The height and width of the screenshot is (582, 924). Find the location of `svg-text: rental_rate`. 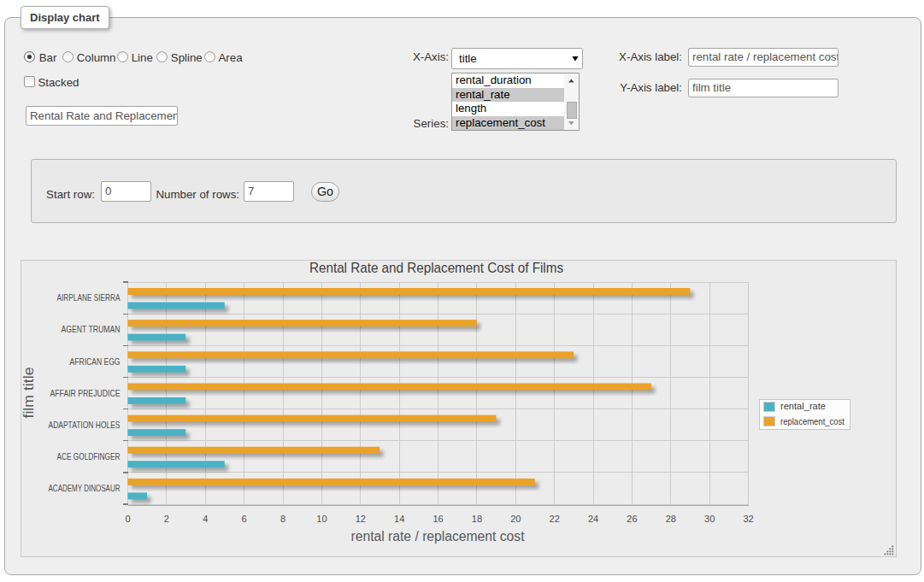

svg-text: rental_rate is located at coordinates (803, 406).